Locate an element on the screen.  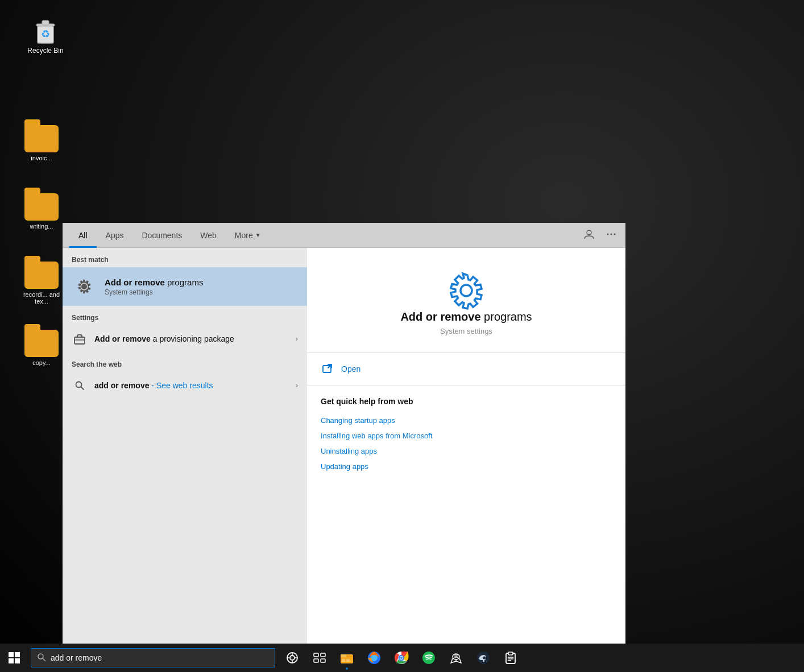
app-detail-name: Add or remove programs is located at coordinates (466, 317).